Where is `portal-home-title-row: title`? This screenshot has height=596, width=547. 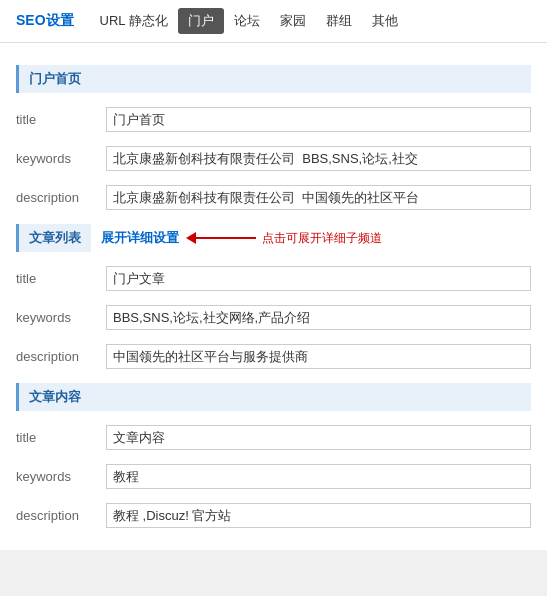 portal-home-title-row: title is located at coordinates (274, 120).